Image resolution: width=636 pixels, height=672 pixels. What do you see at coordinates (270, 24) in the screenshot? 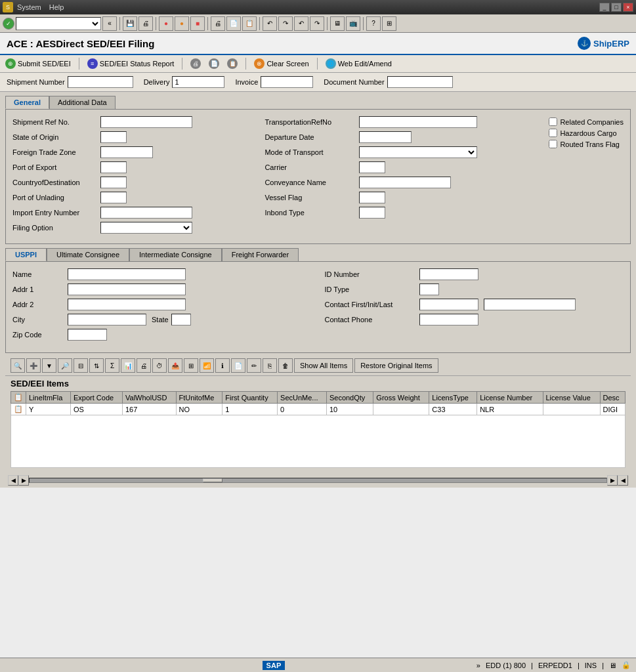
I see `toolbar-btn7: ↶` at bounding box center [270, 24].